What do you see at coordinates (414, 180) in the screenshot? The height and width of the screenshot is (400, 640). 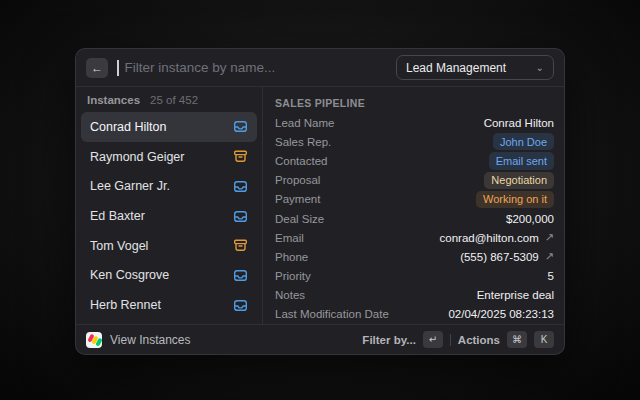 I see `detail-row: Proposal Negotiation` at bounding box center [414, 180].